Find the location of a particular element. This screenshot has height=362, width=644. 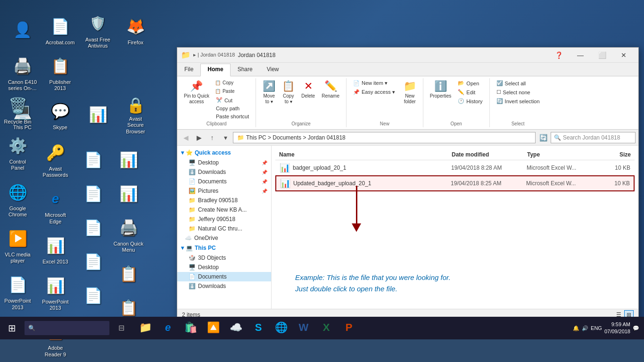

taskbar-app-store: 🛍️ is located at coordinates (190, 328).